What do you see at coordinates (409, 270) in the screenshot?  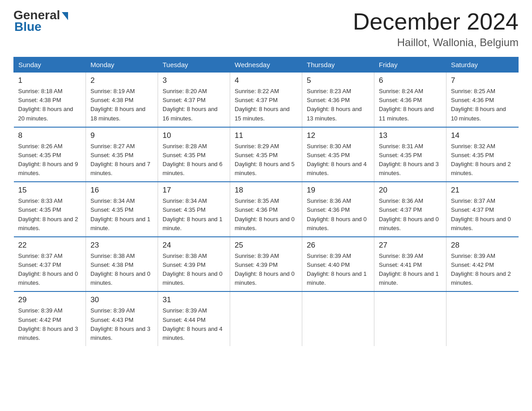 I see `day-info: Sunrise: 8:39 AMSunset: 4:41 PMDaylight:…` at bounding box center [409, 270].